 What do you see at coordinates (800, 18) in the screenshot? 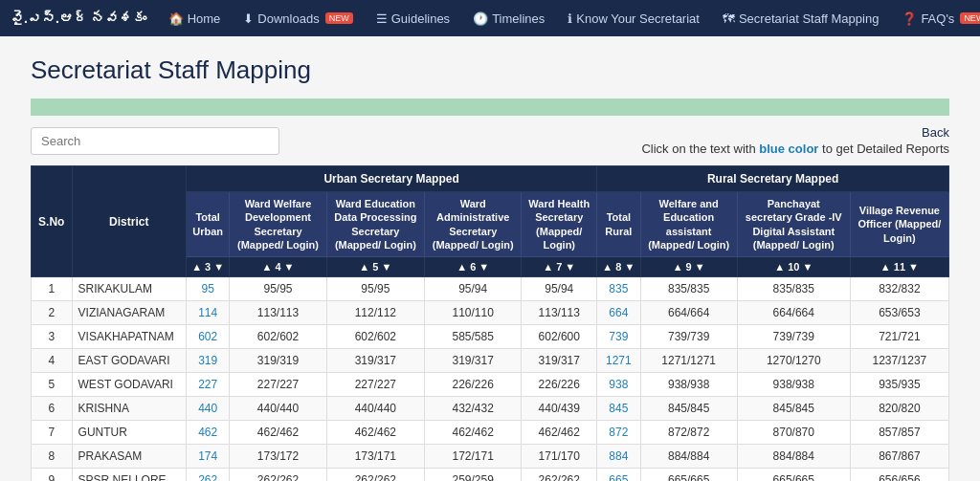
I see `nav-staff-mapping: 🗺 Secretariat Staff Mapping` at bounding box center [800, 18].